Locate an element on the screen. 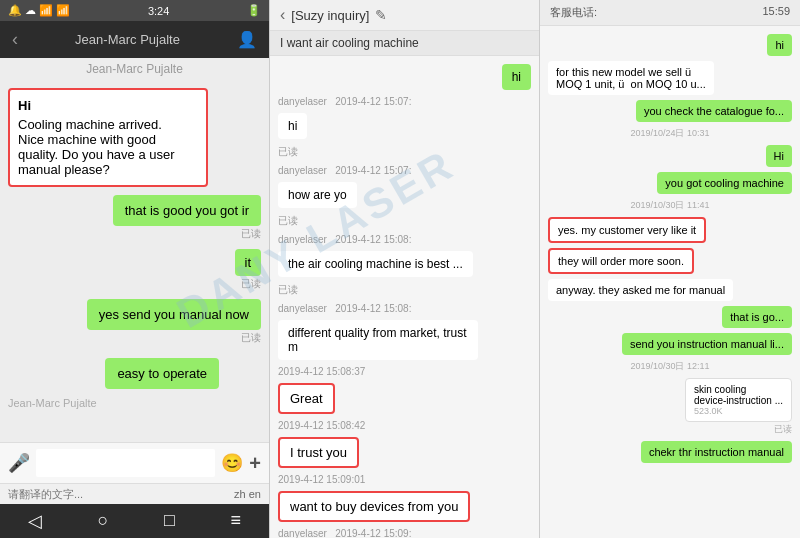  mid-msg-how-recv: how are yo is located at coordinates (318, 195).